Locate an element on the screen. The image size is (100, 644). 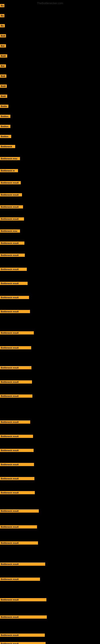
bottleneck-item-26: Bottleneck result is located at coordinates (14, 284).